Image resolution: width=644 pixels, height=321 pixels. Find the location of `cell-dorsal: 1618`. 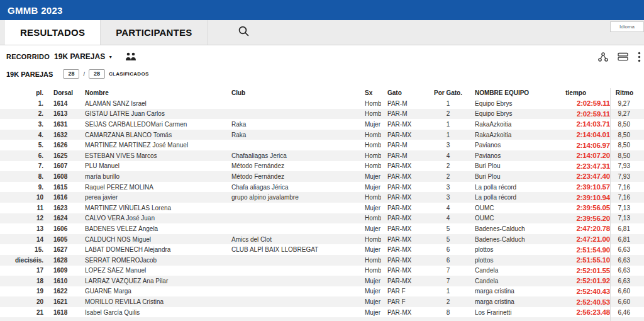

cell-dorsal: 1618 is located at coordinates (63, 312).